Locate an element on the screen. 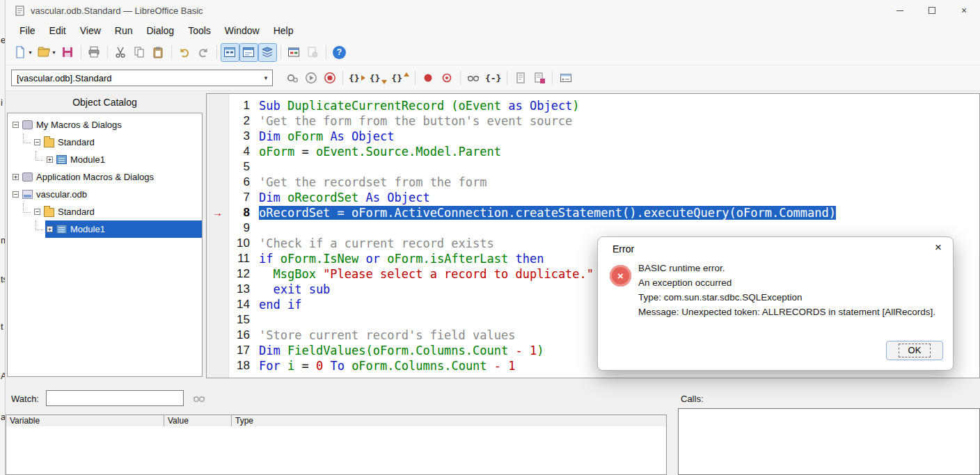 Image resolution: width=980 pixels, height=475 pixels. line-number: 9 is located at coordinates (239, 228).